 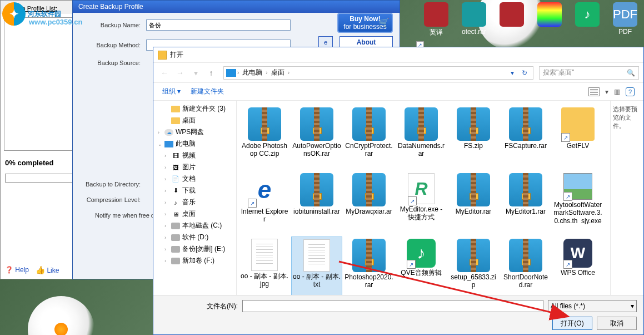 What do you see at coordinates (625, 24) in the screenshot?
I see `desktop-icon: PDF↗PDF` at bounding box center [625, 24].